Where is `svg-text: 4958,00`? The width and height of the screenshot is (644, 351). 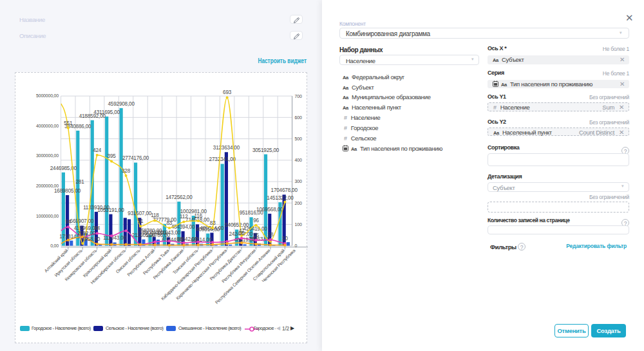 svg-text: 4958,00 is located at coordinates (91, 240).